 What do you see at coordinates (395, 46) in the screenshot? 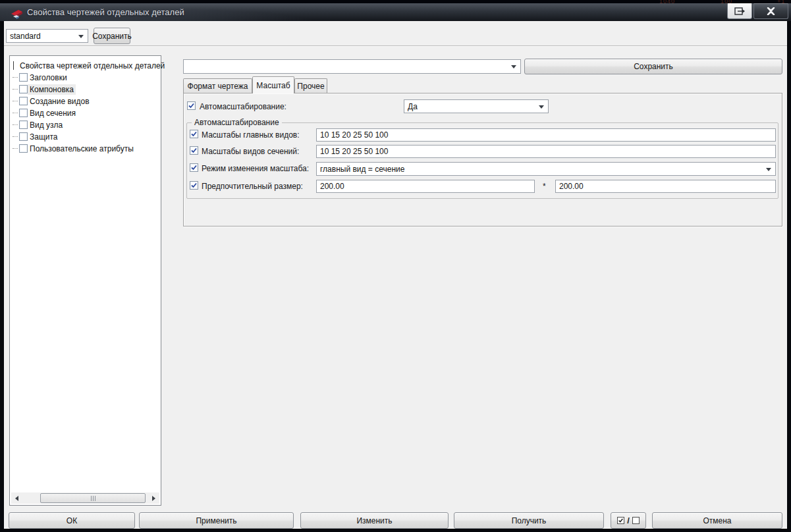
I see `toolbar-separator` at bounding box center [395, 46].